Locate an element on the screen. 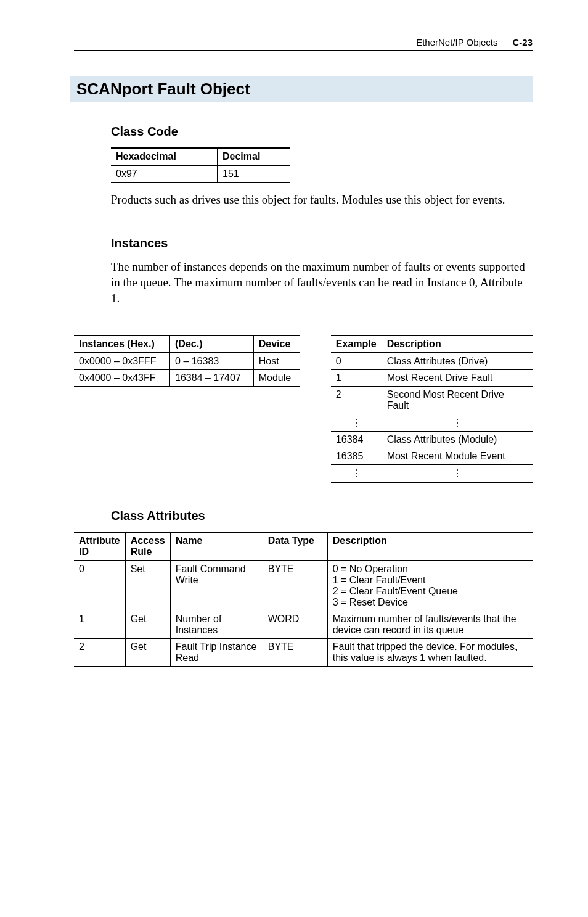  table-row: 0 Set Fault Command Write BYTE 0 = No Op… is located at coordinates (303, 586).